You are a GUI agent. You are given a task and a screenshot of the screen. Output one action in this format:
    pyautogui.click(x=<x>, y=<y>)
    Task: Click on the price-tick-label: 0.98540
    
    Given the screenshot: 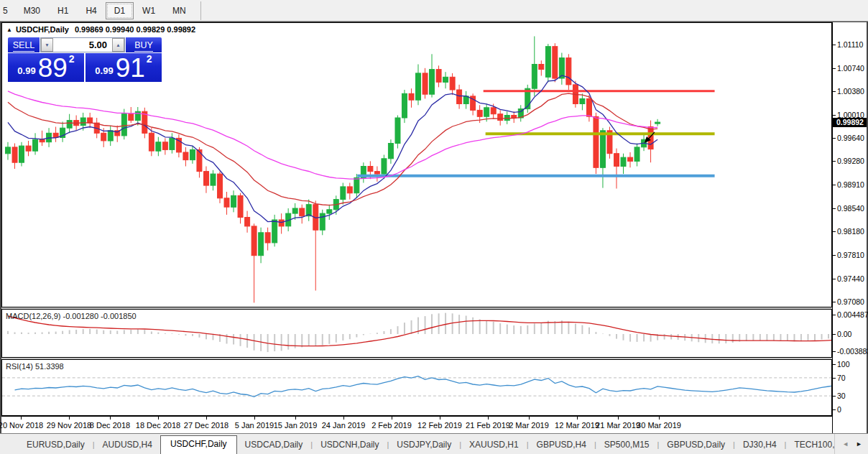 What is the action you would take?
    pyautogui.click(x=851, y=208)
    